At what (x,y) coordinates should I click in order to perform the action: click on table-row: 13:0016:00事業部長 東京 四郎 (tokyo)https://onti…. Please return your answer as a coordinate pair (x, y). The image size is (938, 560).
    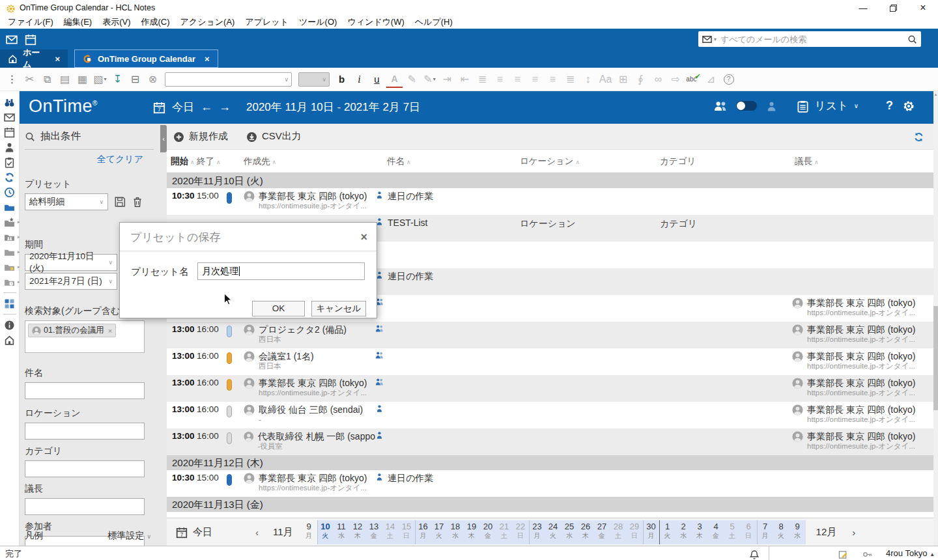
    Looking at the image, I should click on (550, 388).